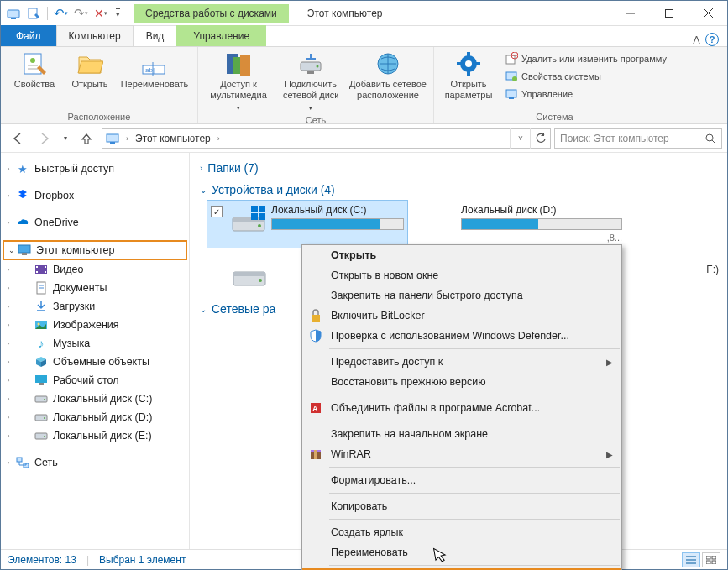 Image resolution: width=728 pixels, height=570 pixels. What do you see at coordinates (586, 59) in the screenshot?
I see `uninstall-button: Удалить или изменить программу` at bounding box center [586, 59].